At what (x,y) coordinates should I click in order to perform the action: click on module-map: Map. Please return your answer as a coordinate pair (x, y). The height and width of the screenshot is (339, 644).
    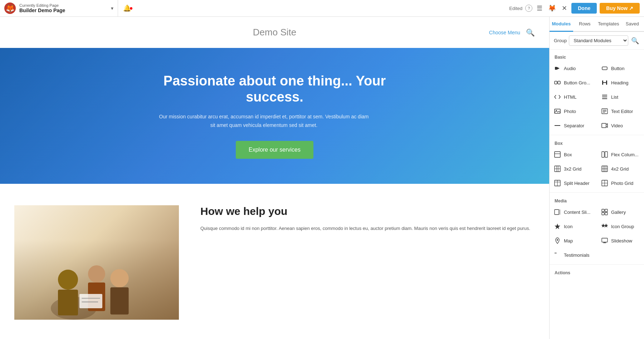
    Looking at the image, I should click on (573, 241).